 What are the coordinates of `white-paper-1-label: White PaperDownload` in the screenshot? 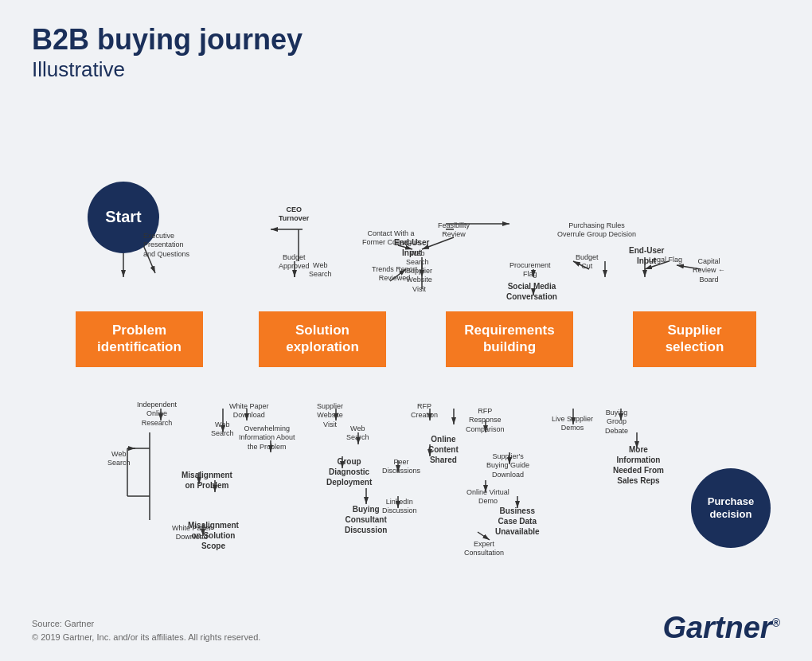 It's located at (249, 411).